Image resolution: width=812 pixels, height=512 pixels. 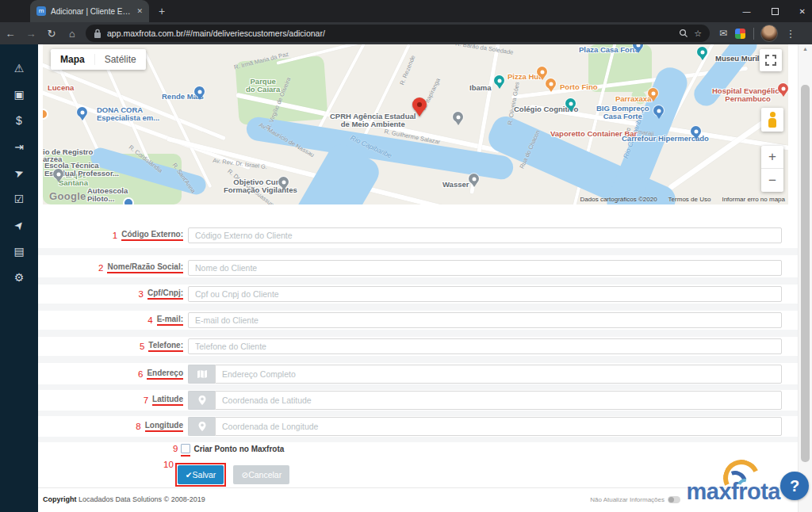 I want to click on center-marker, so click(x=419, y=105).